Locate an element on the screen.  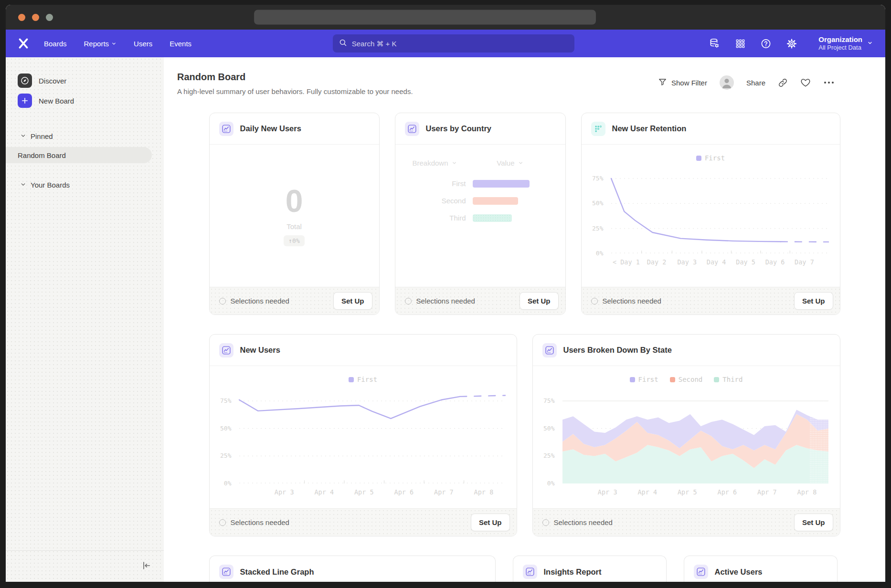
favorite-heart-icon is located at coordinates (806, 83).